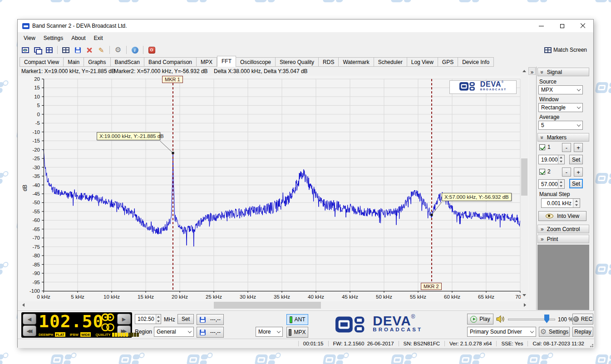 This screenshot has width=611, height=364. I want to click on tab-graphs: Graphs, so click(97, 62).